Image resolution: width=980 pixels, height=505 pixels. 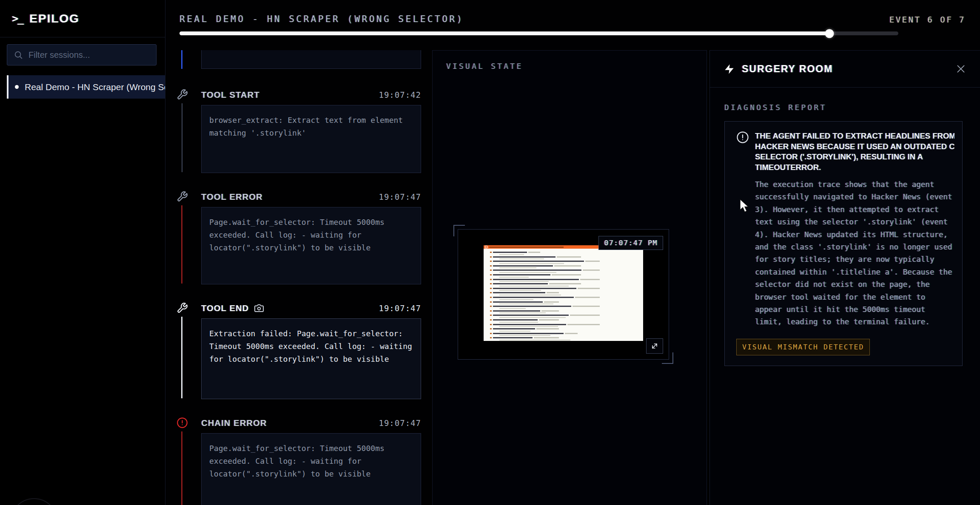 I want to click on event-payload: Extraction failed: Page.wait_for_selecto…, so click(x=311, y=359).